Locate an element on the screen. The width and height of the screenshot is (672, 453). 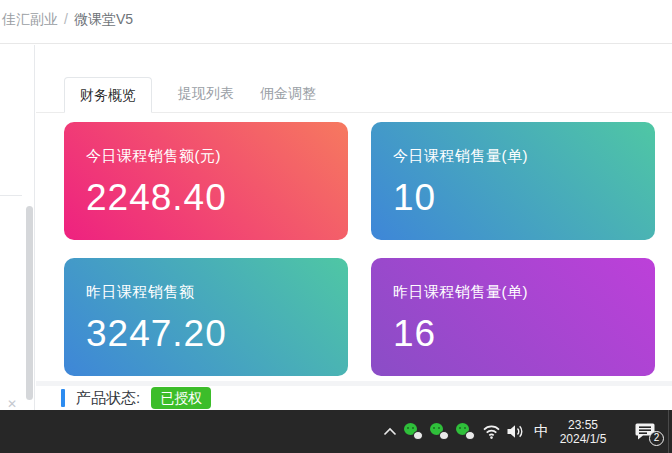
chevron-up-icon is located at coordinates (390, 432).